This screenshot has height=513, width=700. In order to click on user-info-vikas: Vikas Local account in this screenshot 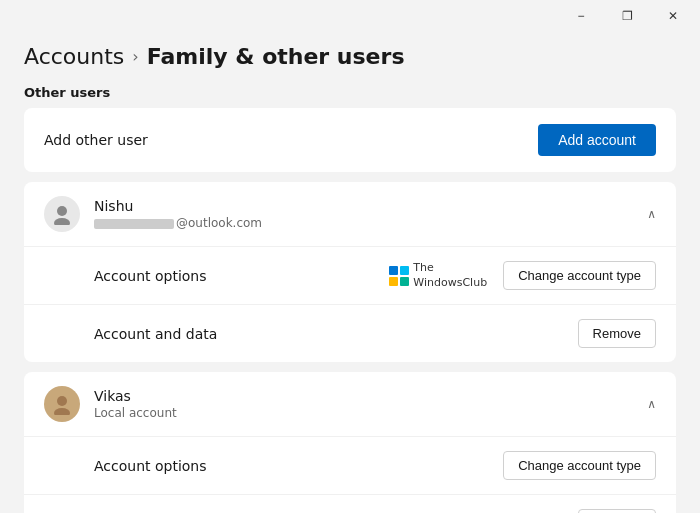, I will do `click(136, 404)`.